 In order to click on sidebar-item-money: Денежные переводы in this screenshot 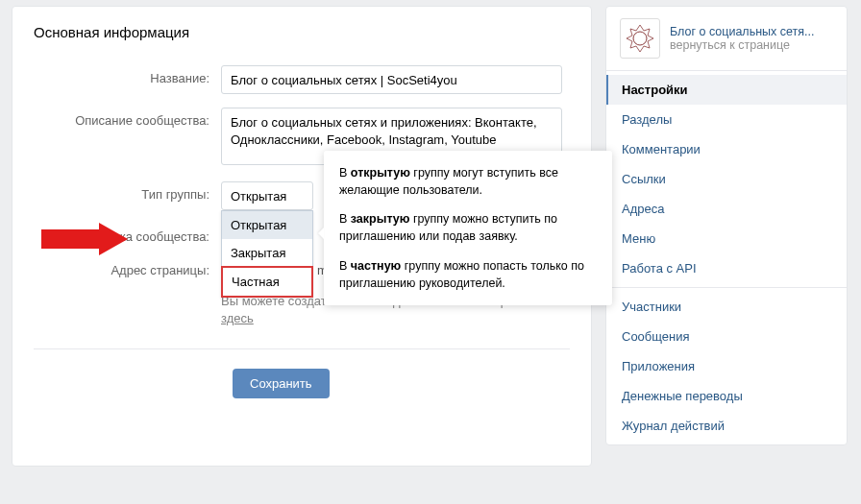, I will do `click(726, 396)`.